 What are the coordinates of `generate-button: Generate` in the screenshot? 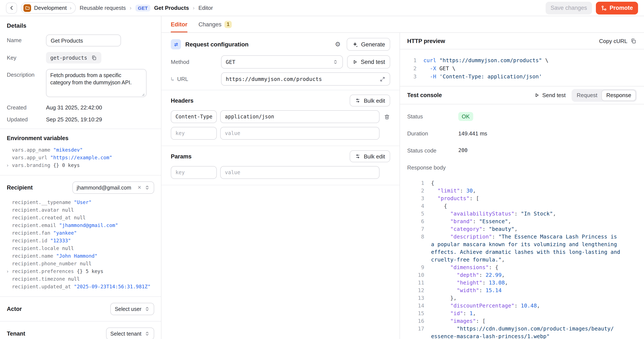 It's located at (368, 44).